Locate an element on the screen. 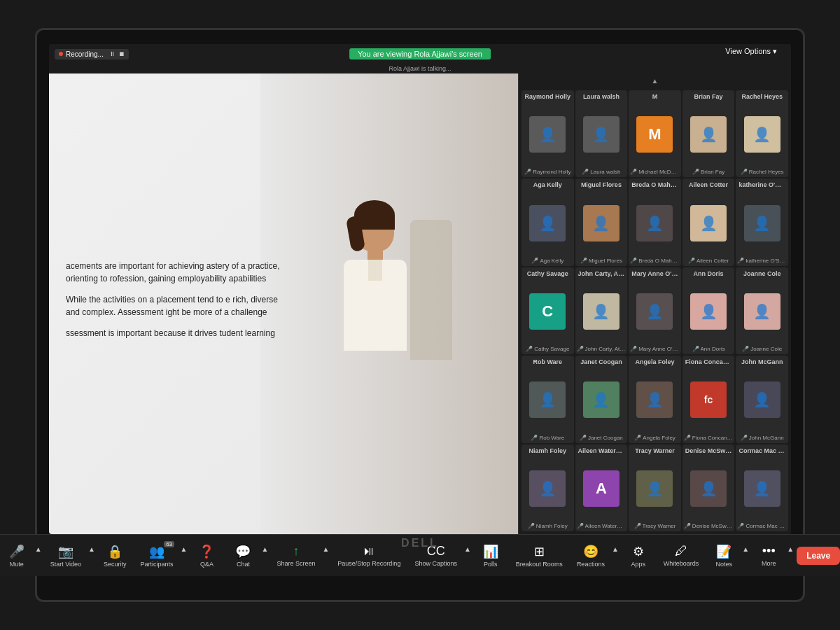  share-icon: ↑ is located at coordinates (295, 552).